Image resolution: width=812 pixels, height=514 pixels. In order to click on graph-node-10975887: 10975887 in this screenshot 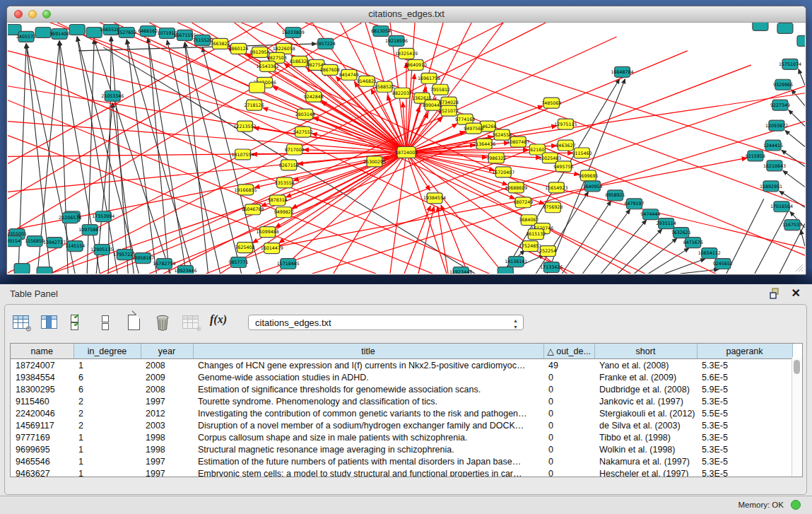, I will do `click(90, 230)`.